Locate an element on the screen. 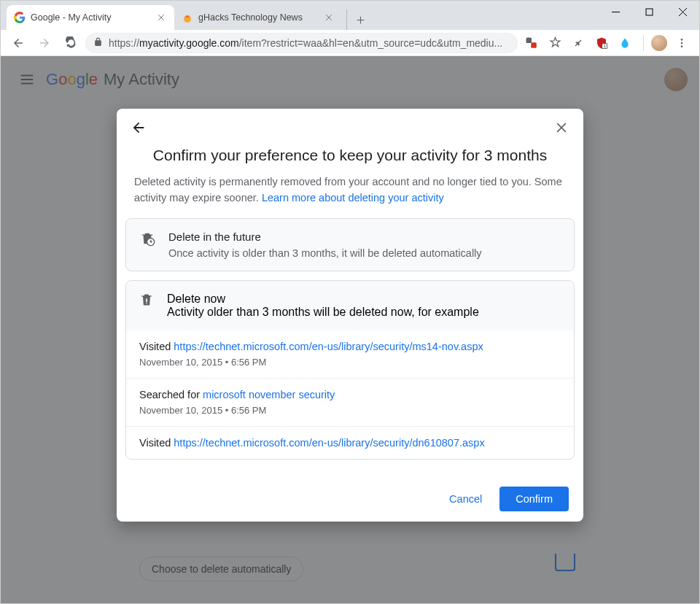 The image size is (700, 604). reload-button is located at coordinates (71, 43).